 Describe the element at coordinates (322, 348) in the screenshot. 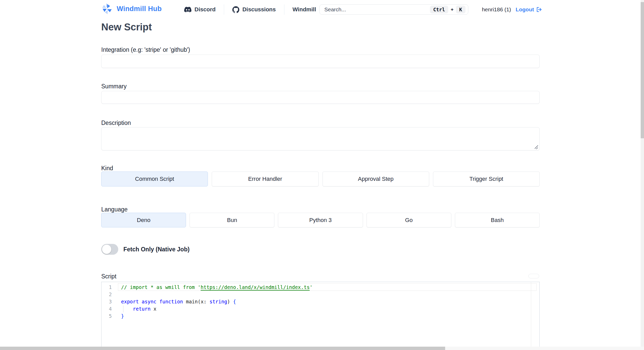

I see `horizontal-scrollbar-track` at that location.